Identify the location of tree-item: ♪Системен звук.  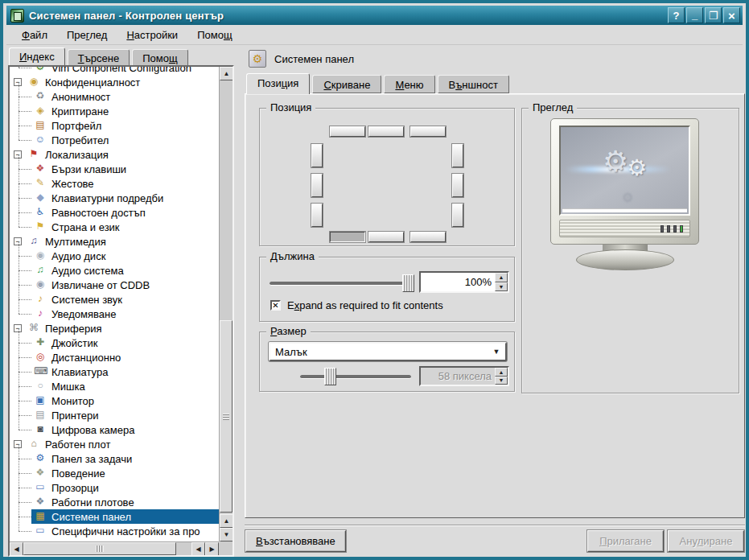
(114, 299).